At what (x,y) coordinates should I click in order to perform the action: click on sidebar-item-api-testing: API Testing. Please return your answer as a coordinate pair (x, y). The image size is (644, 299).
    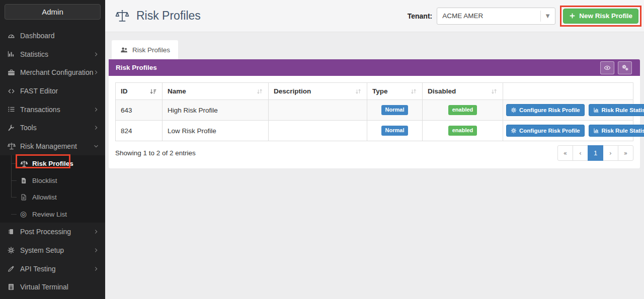
    Looking at the image, I should click on (52, 268).